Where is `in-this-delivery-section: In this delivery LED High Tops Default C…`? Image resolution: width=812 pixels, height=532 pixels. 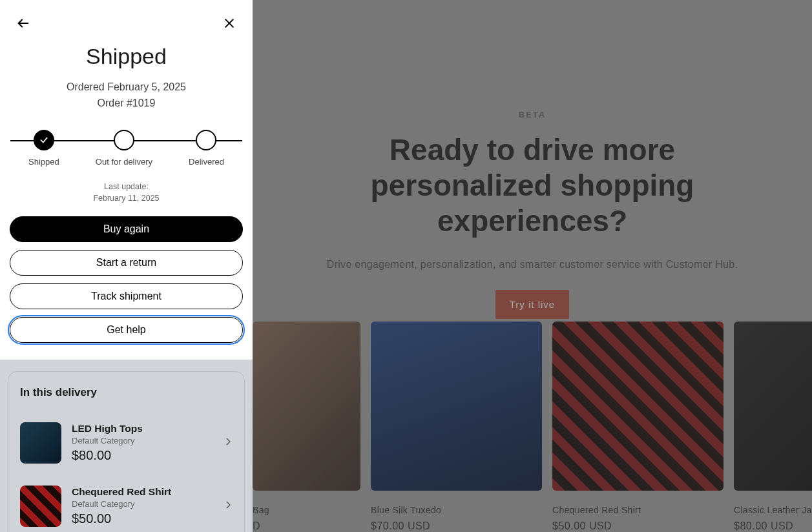
in-this-delivery-section: In this delivery LED High Tops Default C… is located at coordinates (127, 445).